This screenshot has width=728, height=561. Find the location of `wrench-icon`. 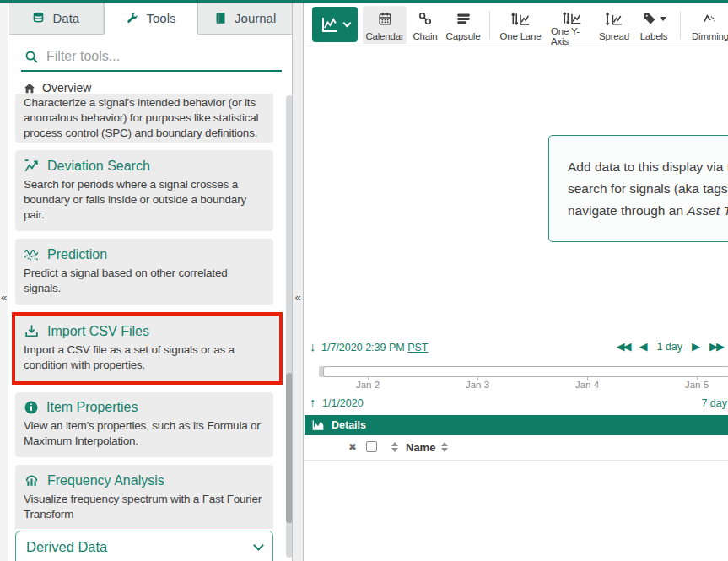

wrench-icon is located at coordinates (132, 19).